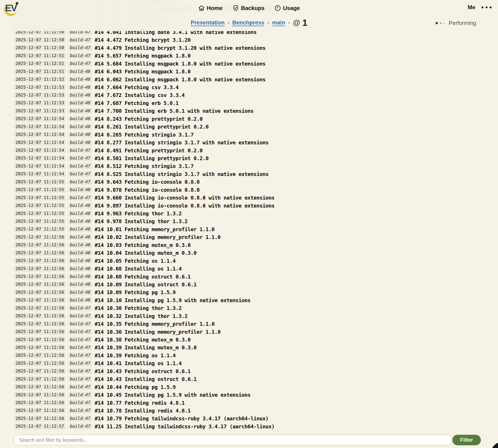 The image size is (498, 448). What do you see at coordinates (256, 143) in the screenshot?
I see `log-line: 2025-12-07 11:12:54build-48#14 8.277 Ins…` at bounding box center [256, 143].